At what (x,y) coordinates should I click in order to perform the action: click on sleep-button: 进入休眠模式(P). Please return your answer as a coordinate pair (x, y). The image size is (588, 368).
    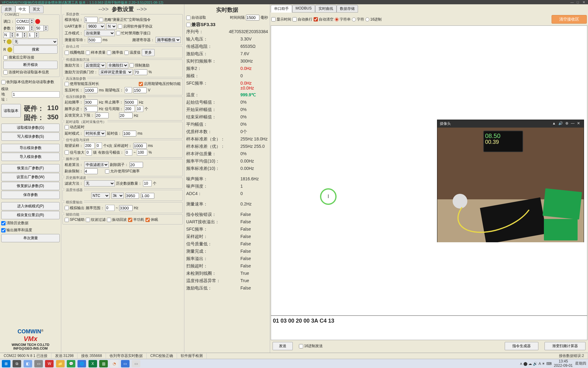
    Looking at the image, I should click on (31, 206).